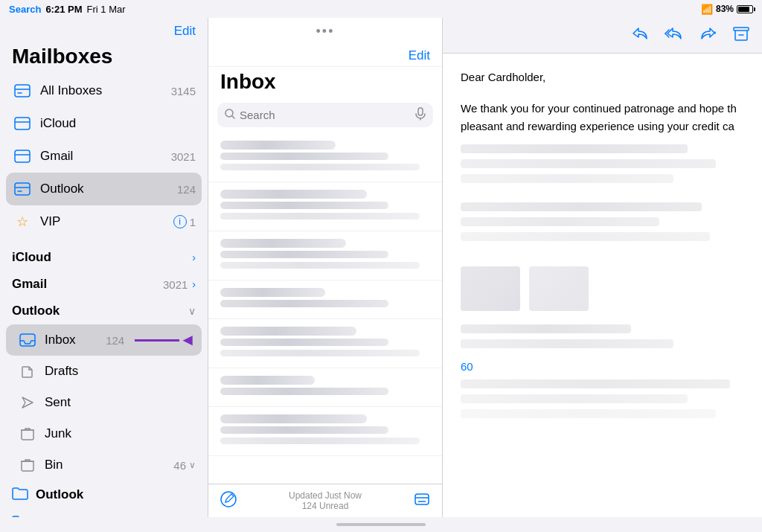 This screenshot has width=762, height=532. I want to click on middle-edit-button: Edit, so click(420, 56).